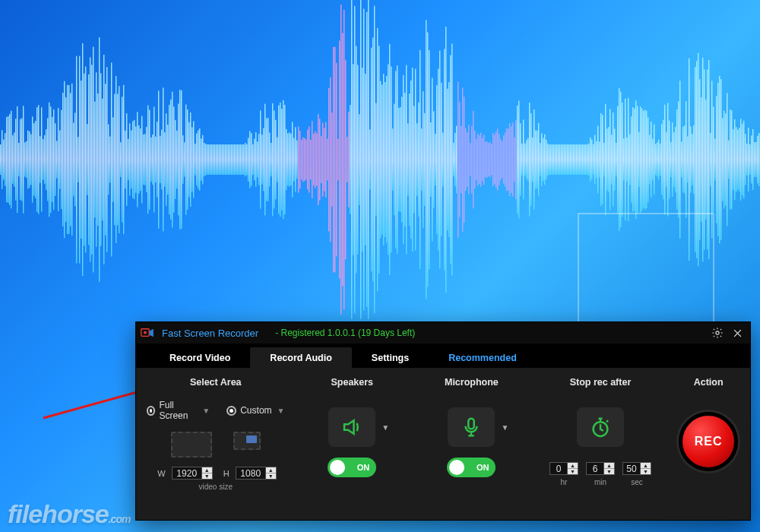 The width and height of the screenshot is (760, 532). Describe the element at coordinates (256, 473) in the screenshot. I see `height-stepper: ▲▼` at that location.